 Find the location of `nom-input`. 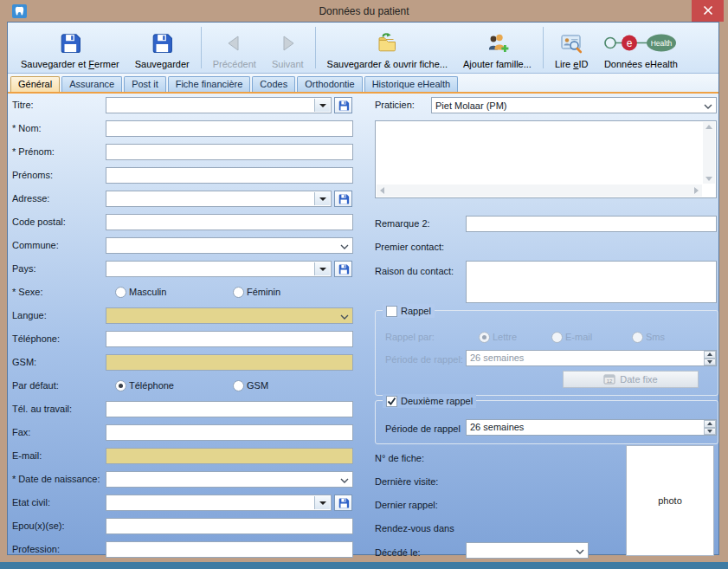

nom-input is located at coordinates (229, 128).